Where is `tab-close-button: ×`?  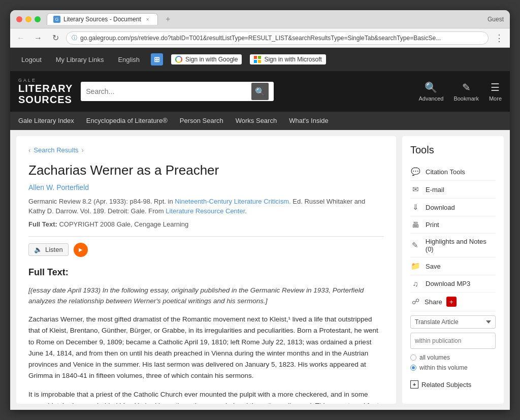
tab-close-button: × is located at coordinates (148, 19).